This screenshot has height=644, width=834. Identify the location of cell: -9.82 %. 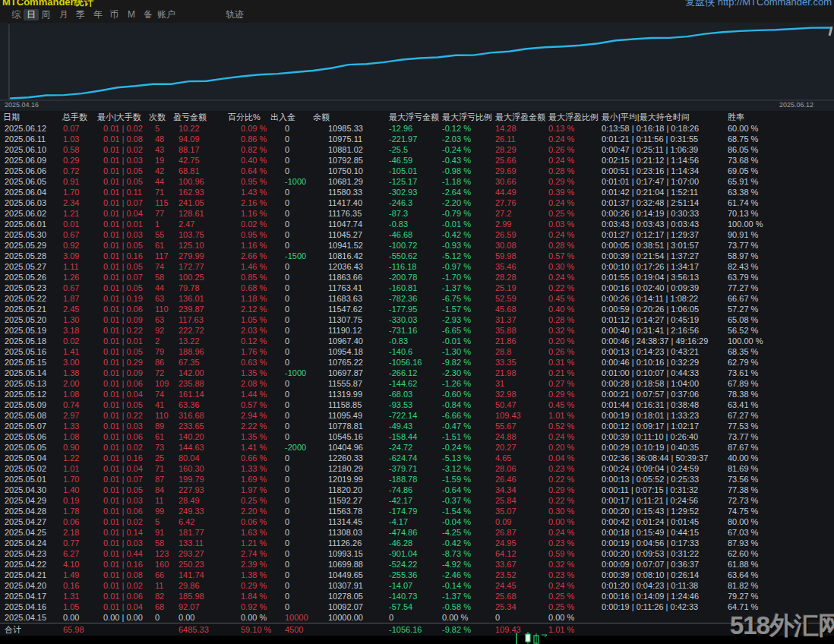
(469, 630).